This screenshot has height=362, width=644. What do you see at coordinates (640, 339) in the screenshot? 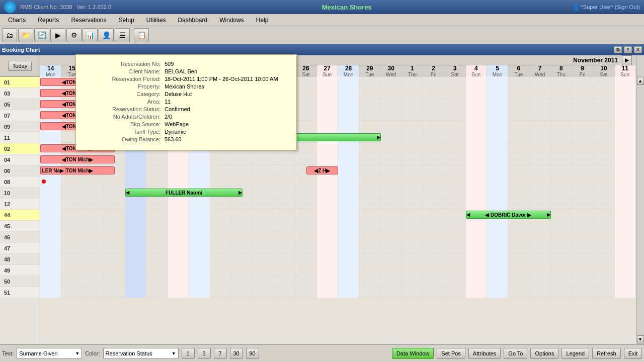
I see `scroll-down-button: ▼` at bounding box center [640, 339].